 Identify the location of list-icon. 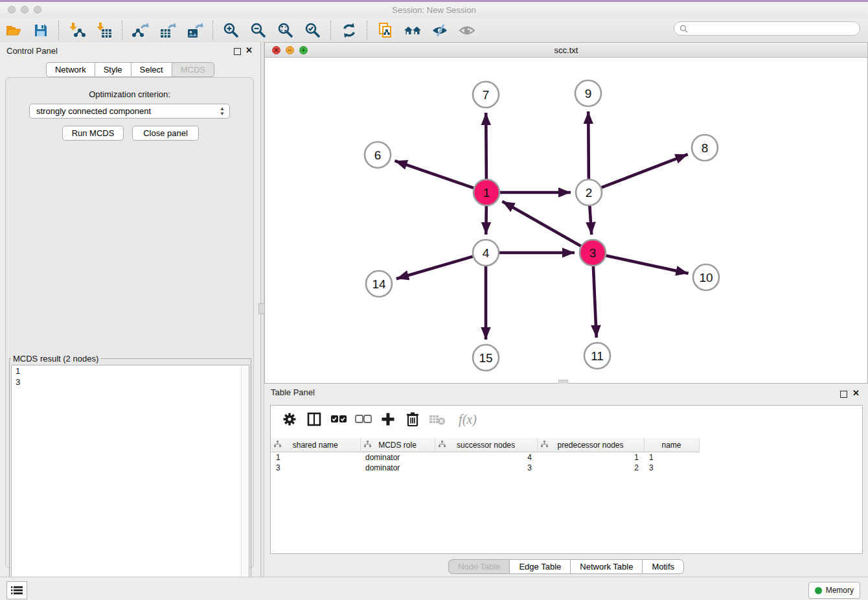
(17, 590).